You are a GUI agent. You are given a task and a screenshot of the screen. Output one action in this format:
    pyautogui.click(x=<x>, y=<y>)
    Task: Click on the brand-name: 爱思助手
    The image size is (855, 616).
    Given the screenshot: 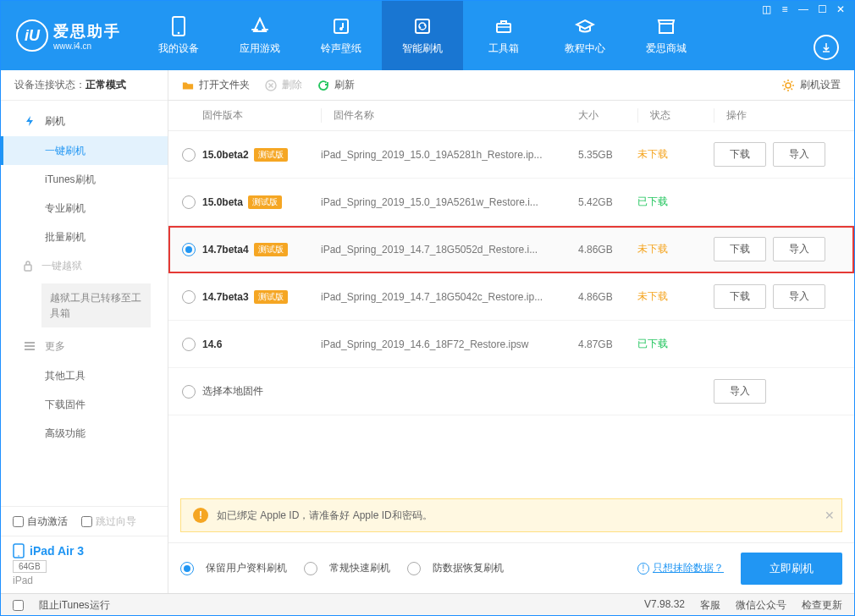 What is the action you would take?
    pyautogui.click(x=87, y=31)
    